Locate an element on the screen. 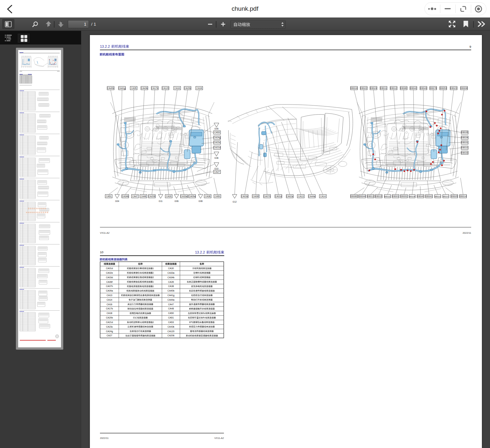 This screenshot has height=448, width=490. svg-text: EBS42 is located at coordinates (413, 88).